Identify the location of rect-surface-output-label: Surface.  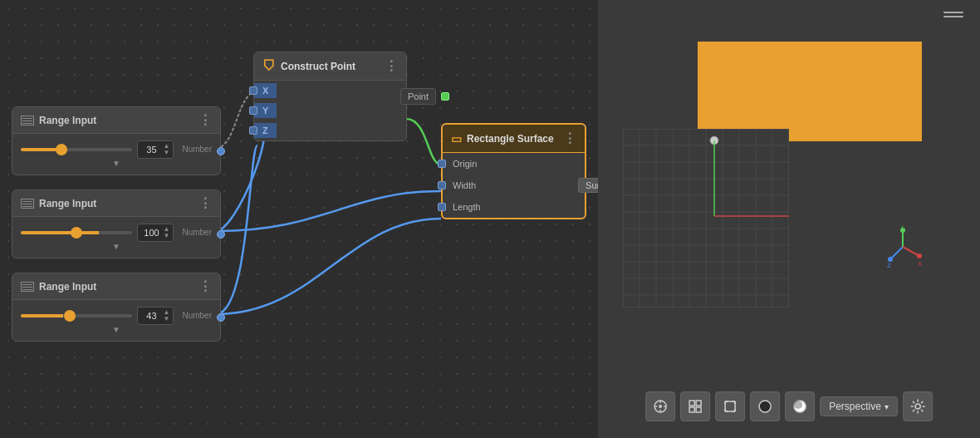
(588, 185).